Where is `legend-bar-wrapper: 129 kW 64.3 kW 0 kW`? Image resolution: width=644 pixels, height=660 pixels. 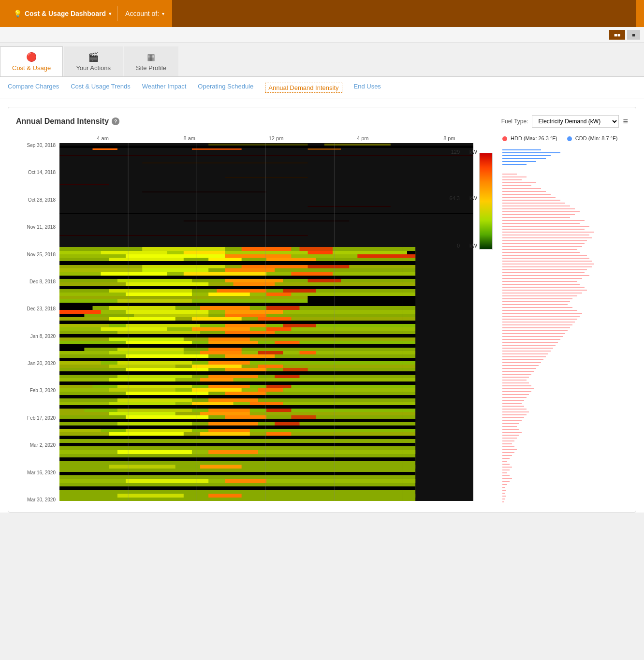
legend-bar-wrapper: 129 kW 64.3 kW 0 kW is located at coordinates (485, 201).